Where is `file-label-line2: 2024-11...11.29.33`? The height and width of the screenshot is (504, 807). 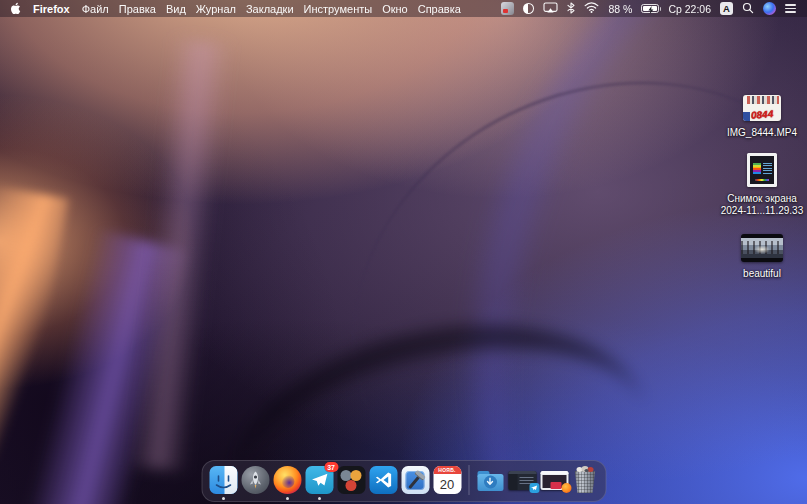 file-label-line2: 2024-11...11.29.33 is located at coordinates (762, 211).